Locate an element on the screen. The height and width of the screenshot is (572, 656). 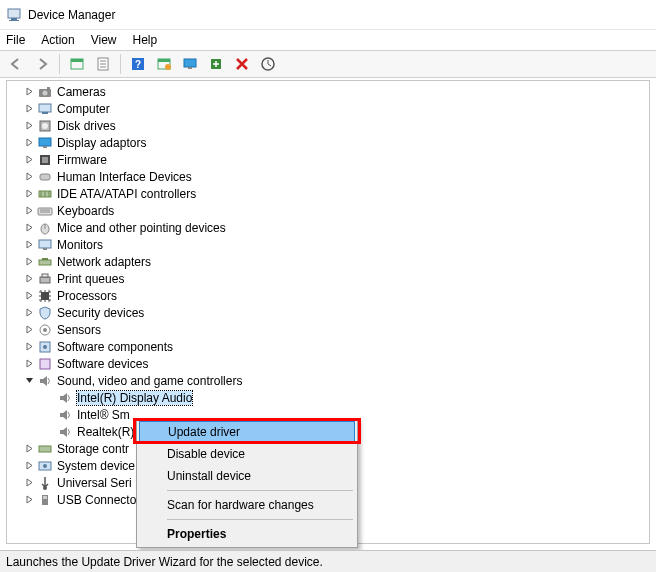
toolbar-back-button is located at coordinates (16, 64).